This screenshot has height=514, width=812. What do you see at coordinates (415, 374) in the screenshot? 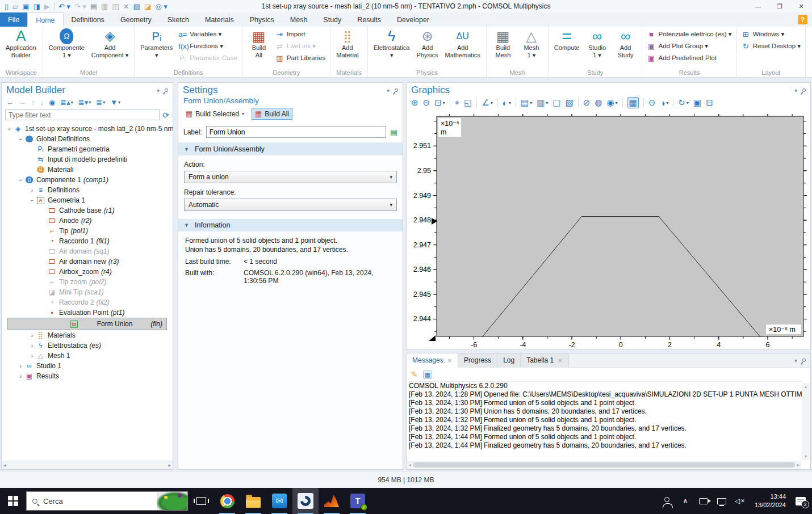
I see `clear-messages-icon: ✎` at bounding box center [415, 374].